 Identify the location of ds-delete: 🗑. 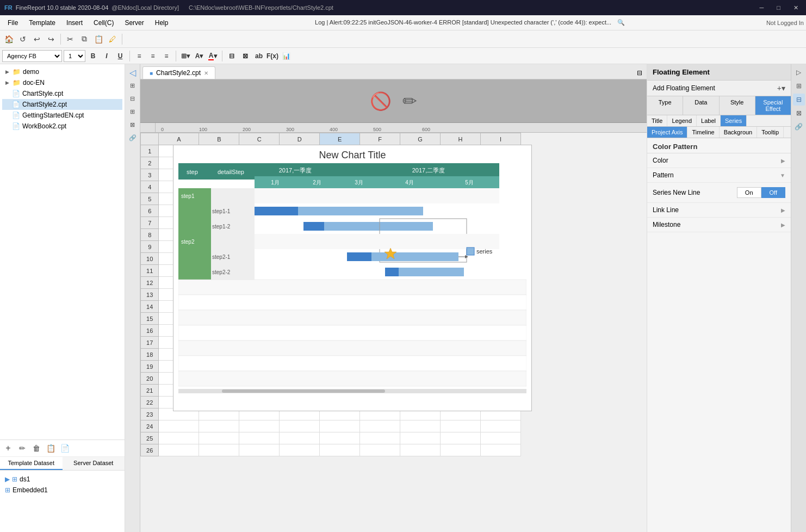
(36, 448).